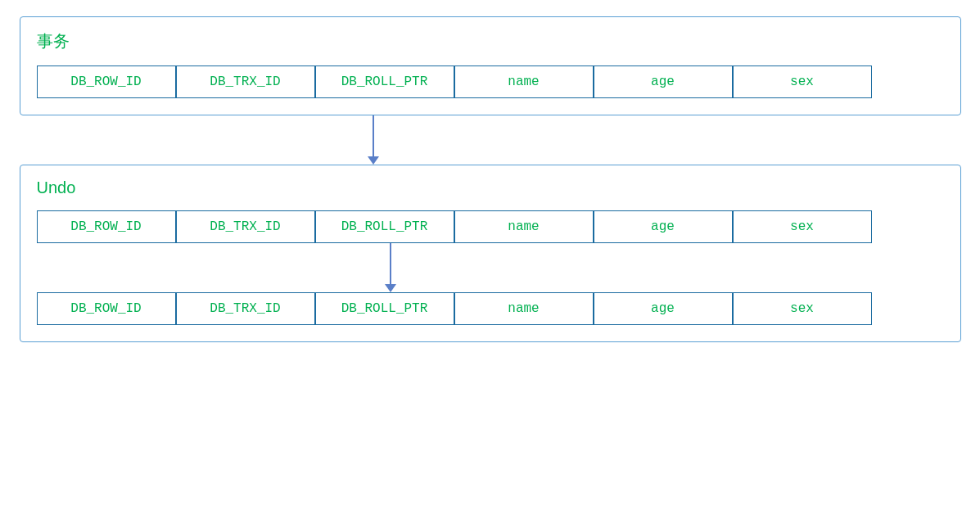 The image size is (980, 515). I want to click on undo-label: Undo, so click(490, 188).